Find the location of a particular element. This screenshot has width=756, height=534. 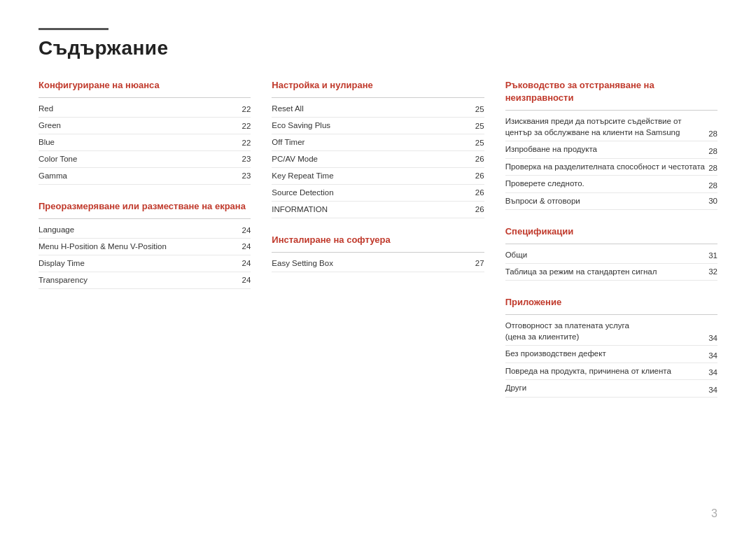

toc-item: Blue22 is located at coordinates (144, 143).